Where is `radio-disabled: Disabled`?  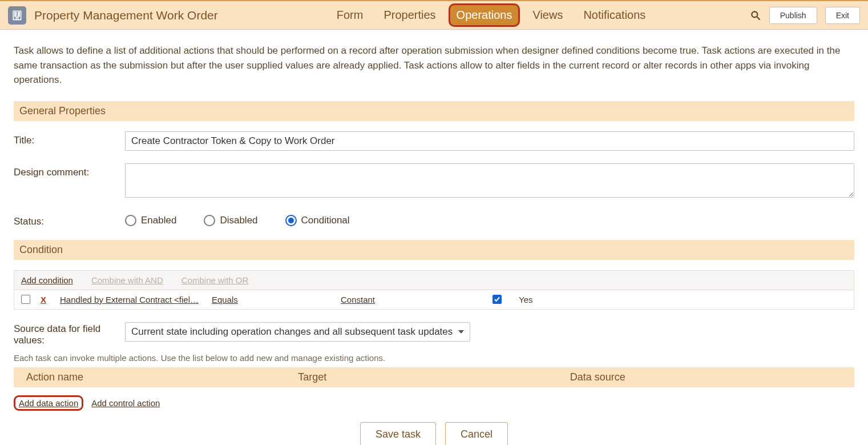
radio-disabled: Disabled is located at coordinates (231, 221).